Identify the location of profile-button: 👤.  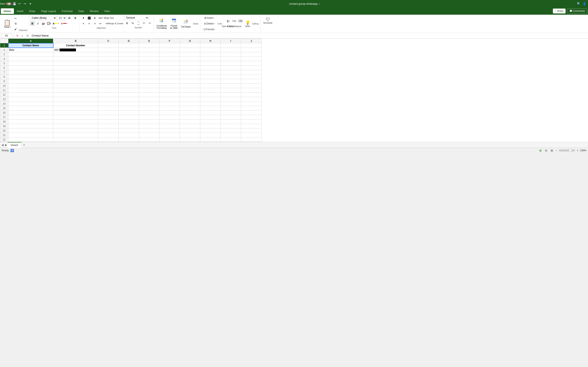
(584, 4).